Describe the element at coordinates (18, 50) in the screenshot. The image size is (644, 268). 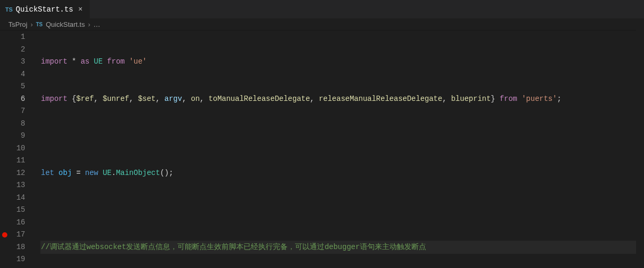
I see `line-number: 2` at that location.